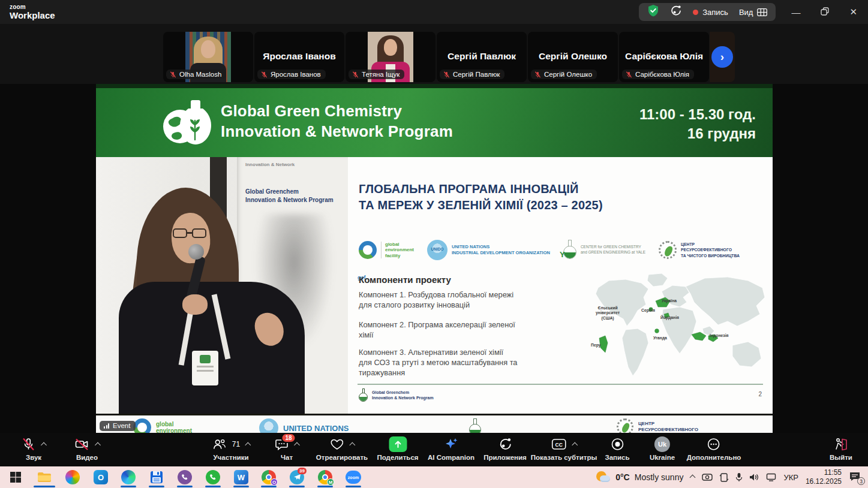 Image resolution: width=868 pixels, height=488 pixels. I want to click on centre-line3: ТА ЧИСТОГО ВИРОБНИЦТВА, so click(710, 255).